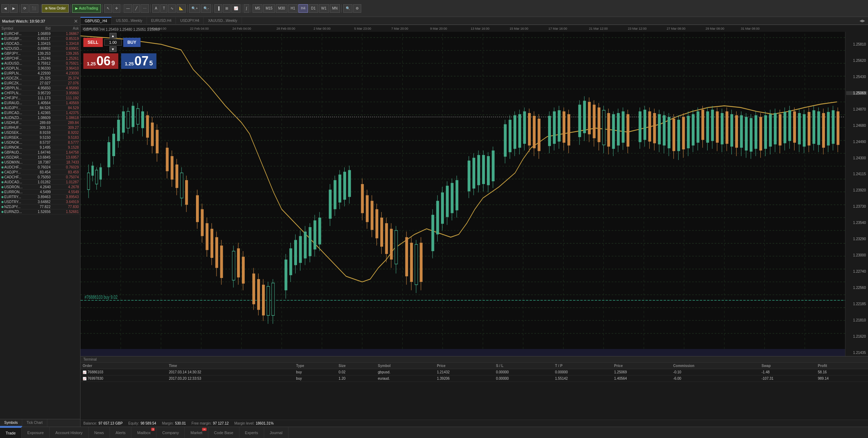 The width and height of the screenshot is (868, 438). What do you see at coordinates (40, 143) in the screenshot?
I see `market-watch-row: USDNOK... 8.5737 8.5777` at bounding box center [40, 143].